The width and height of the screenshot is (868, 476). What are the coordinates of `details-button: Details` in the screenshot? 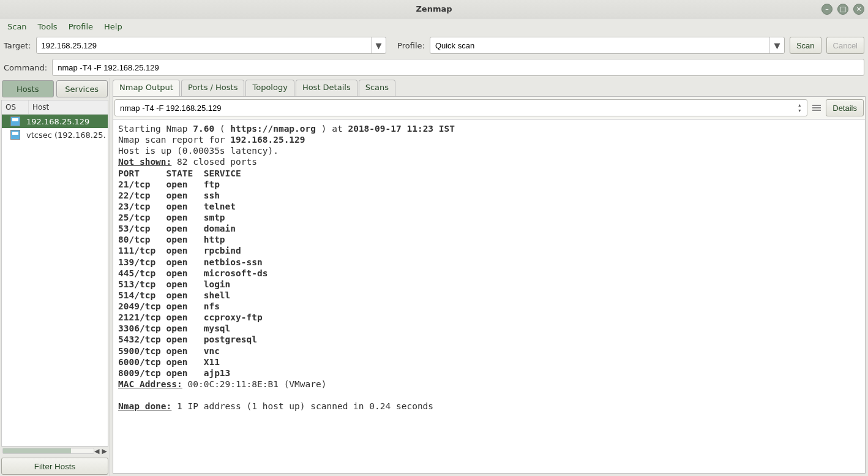 It's located at (845, 108).